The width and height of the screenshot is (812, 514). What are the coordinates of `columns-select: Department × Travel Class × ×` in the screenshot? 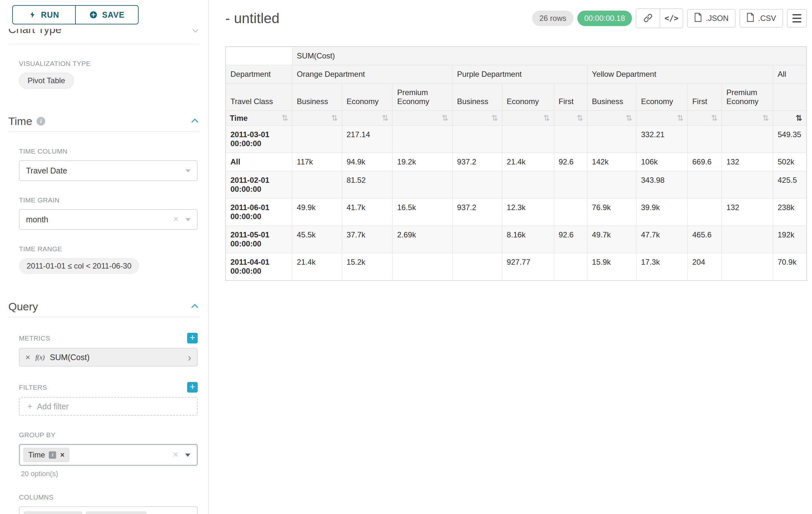 It's located at (108, 510).